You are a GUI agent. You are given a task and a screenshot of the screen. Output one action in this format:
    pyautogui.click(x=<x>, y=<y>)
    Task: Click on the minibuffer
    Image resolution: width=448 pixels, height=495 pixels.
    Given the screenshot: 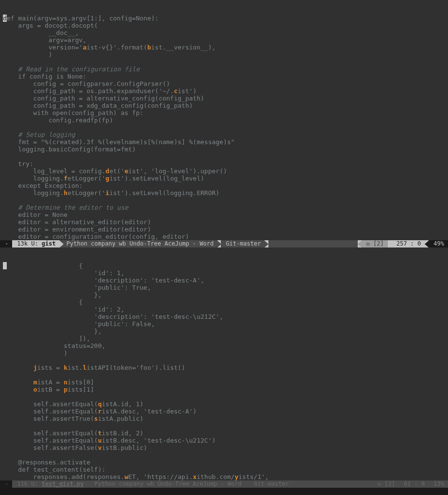 What is the action you would take?
    pyautogui.click(x=224, y=491)
    